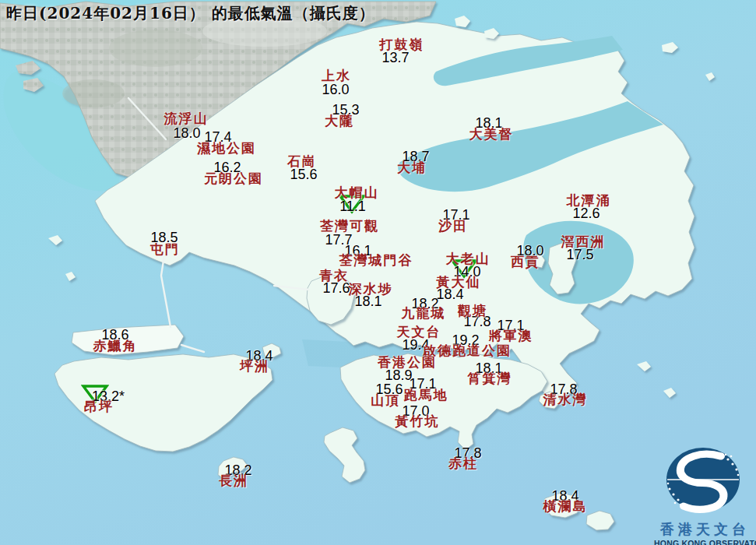  Describe the element at coordinates (579, 255) in the screenshot. I see `station-value-label: 17.5` at that location.